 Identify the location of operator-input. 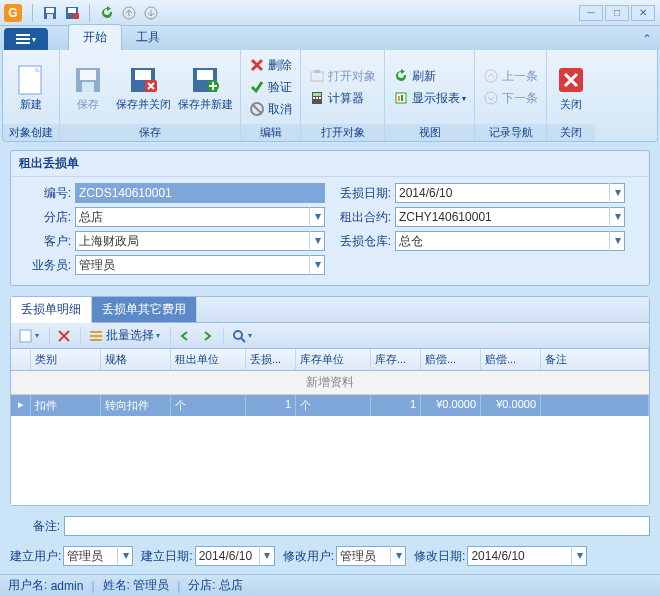
(200, 265).